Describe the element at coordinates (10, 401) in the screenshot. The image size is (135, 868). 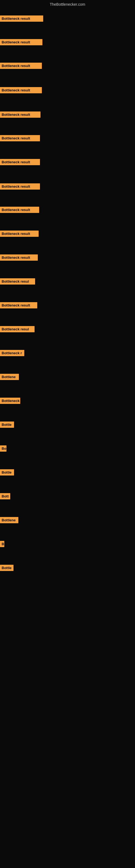
I see `bottleneck-result-item: Bottleneck` at that location.